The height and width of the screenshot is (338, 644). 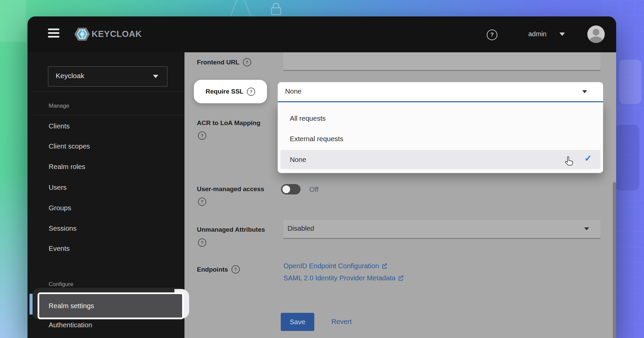 What do you see at coordinates (314, 189) in the screenshot?
I see `toggle-state-label: Off` at bounding box center [314, 189].